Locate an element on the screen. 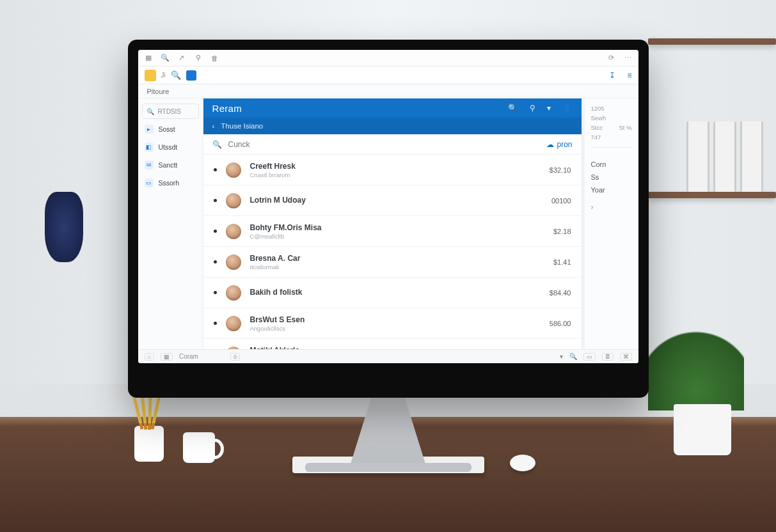 The image size is (776, 532). sidebar-item-2: ✉ Sanctt is located at coordinates (170, 165).